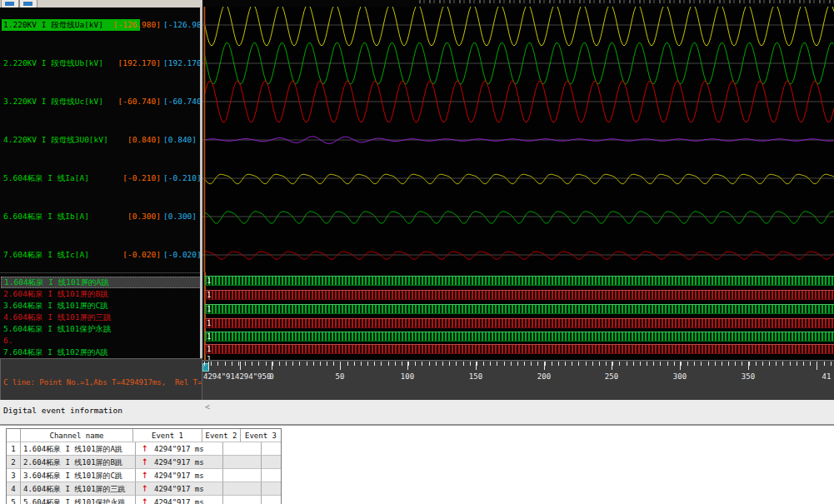  Describe the element at coordinates (100, 217) in the screenshot. I see `analog-channel-row-6: 6.604柘泉 I 线Ib[A][0.300][0.300]` at that location.